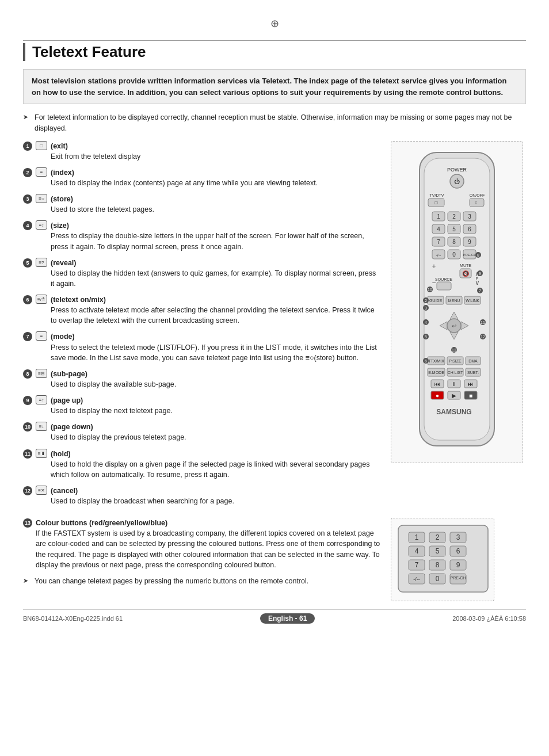  What do you see at coordinates (417, 551) in the screenshot?
I see `svg-text: 4` at bounding box center [417, 551].